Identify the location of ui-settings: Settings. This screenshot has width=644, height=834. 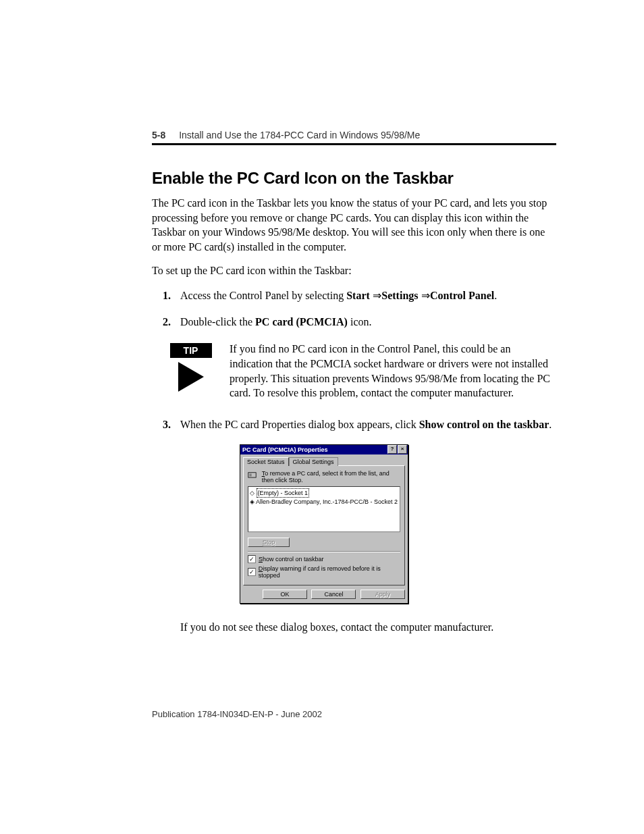
(400, 296).